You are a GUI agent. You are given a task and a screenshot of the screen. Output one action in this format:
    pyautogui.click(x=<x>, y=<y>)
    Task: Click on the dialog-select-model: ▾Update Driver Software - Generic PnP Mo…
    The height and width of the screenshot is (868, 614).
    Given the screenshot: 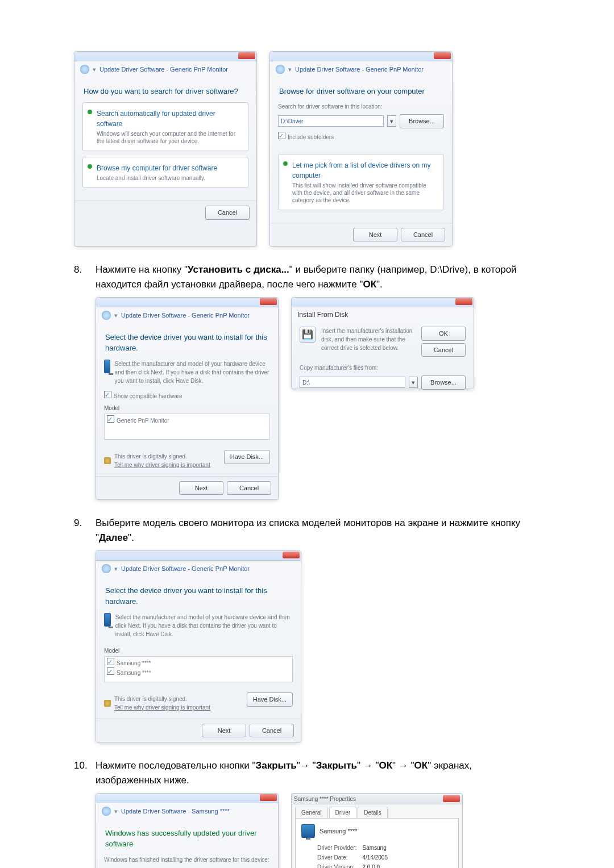 What is the action you would take?
    pyautogui.click(x=198, y=646)
    